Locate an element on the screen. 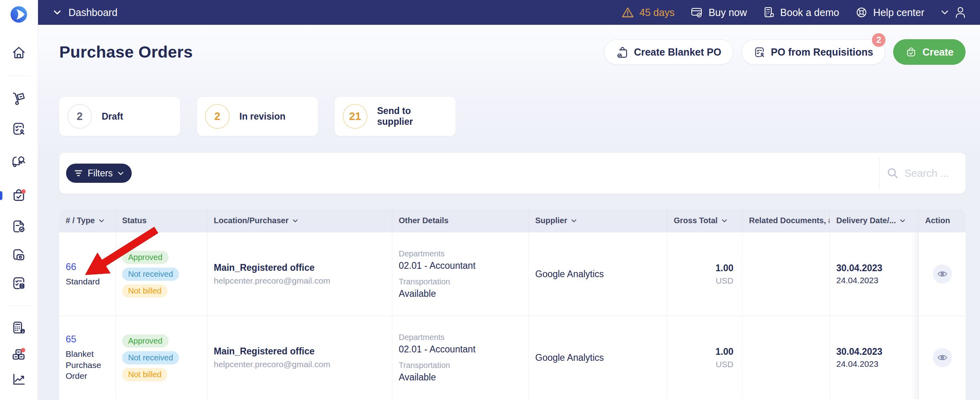 This screenshot has height=400, width=980. sidebar-item-catalogs is located at coordinates (19, 354).